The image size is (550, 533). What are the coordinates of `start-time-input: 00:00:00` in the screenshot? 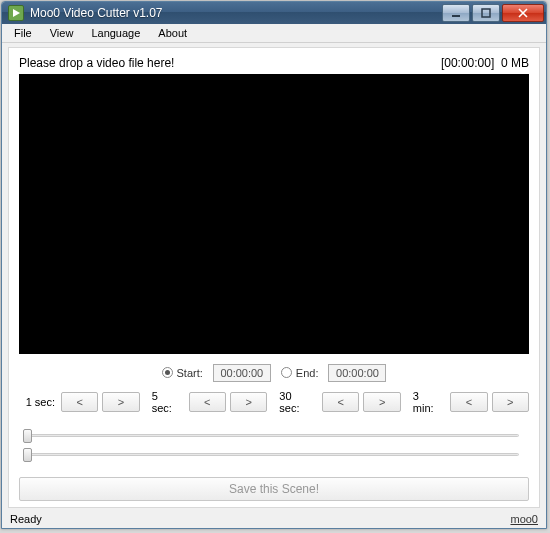 It's located at (242, 373).